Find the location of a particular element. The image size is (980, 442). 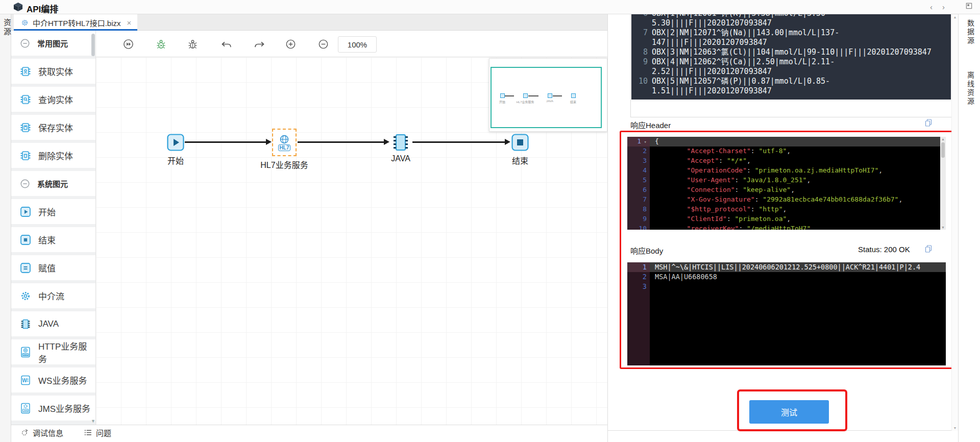

request-body-container: 6OBX|1|NM|12061^钾(K)||5.38|mmol/L|3.50-5… is located at coordinates (791, 66).